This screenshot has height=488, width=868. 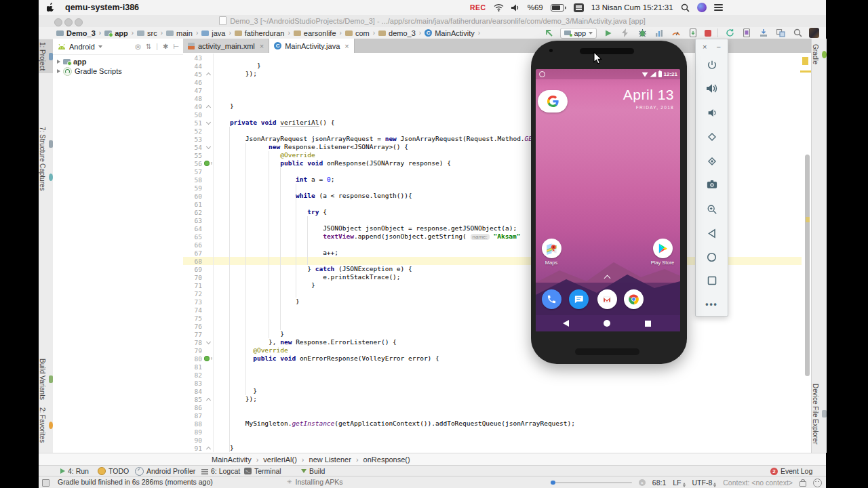 What do you see at coordinates (608, 33) in the screenshot?
I see `run-button` at bounding box center [608, 33].